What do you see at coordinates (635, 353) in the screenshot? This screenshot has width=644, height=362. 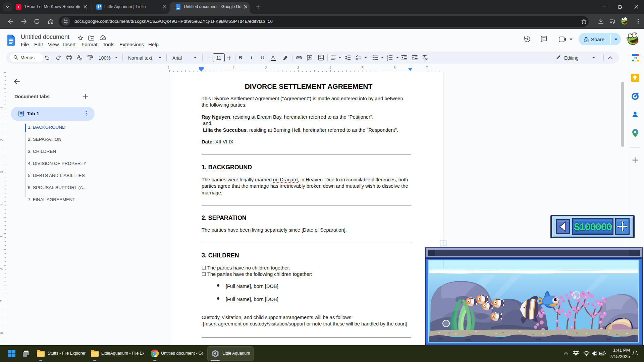 I see `svg-text: z` at bounding box center [635, 353].